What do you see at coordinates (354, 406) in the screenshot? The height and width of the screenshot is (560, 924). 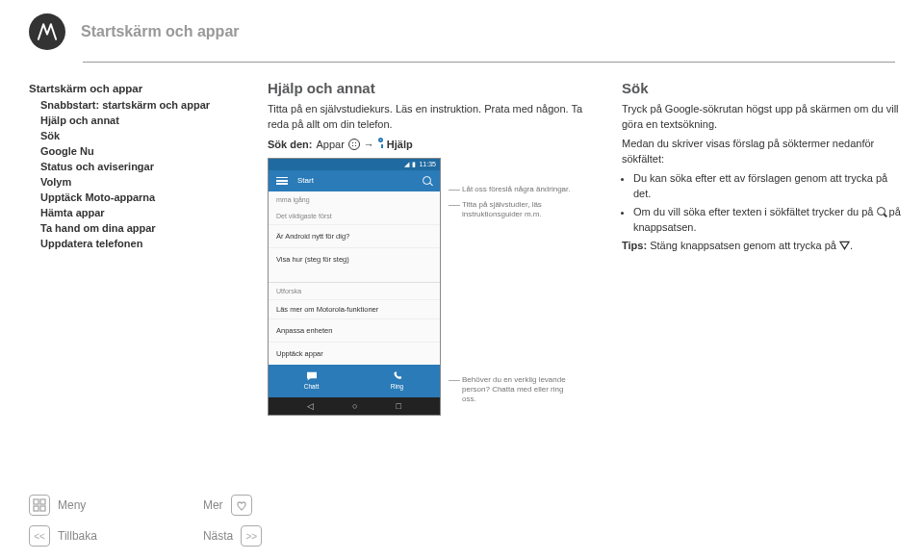 I see `phone-navbar: ◁ ○ □` at bounding box center [354, 406].